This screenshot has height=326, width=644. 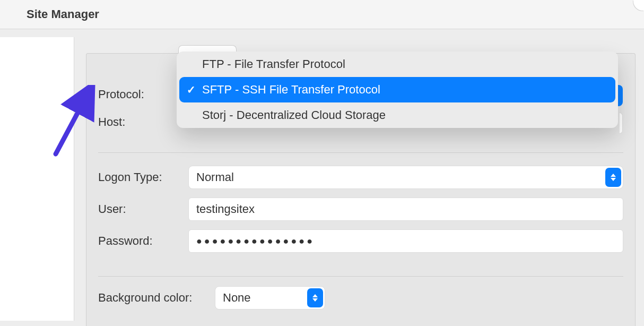 What do you see at coordinates (361, 298) in the screenshot?
I see `background-color-row: Background color: None` at bounding box center [361, 298].